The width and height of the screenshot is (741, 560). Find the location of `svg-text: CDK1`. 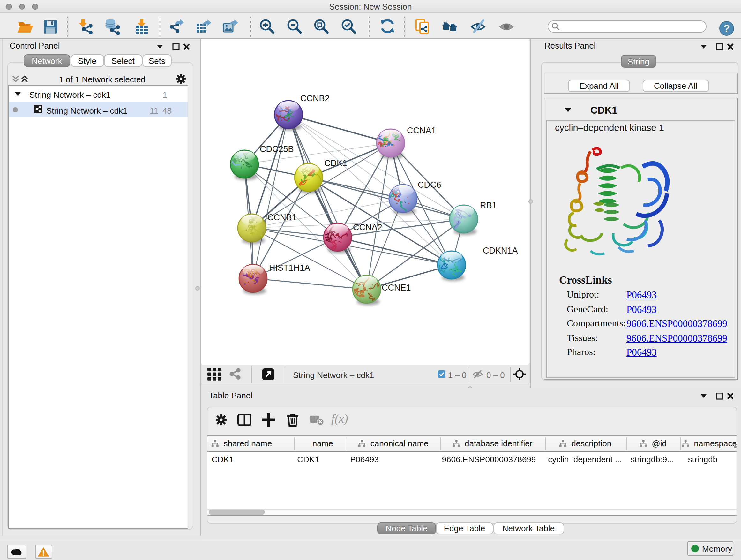

svg-text: CDK1 is located at coordinates (336, 163).